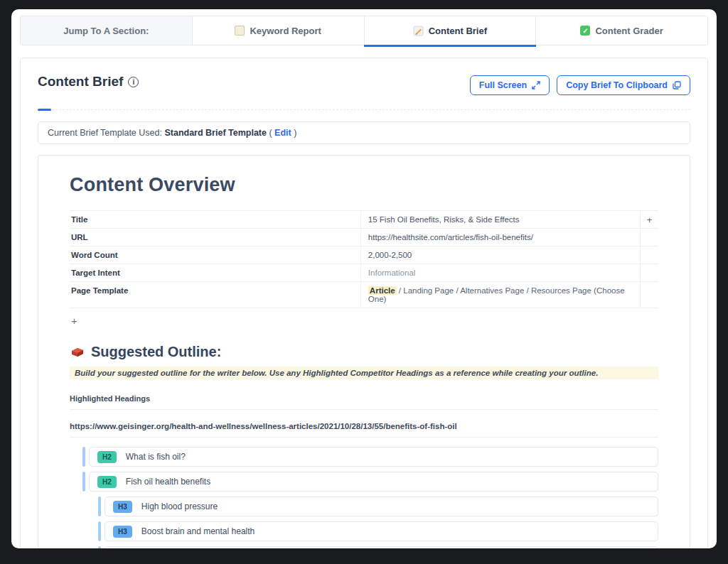 This screenshot has height=564, width=728. Describe the element at coordinates (364, 220) in the screenshot. I see `table-row-title: Title 15 Fish Oil Benefits, Risks, & Sid…` at that location.